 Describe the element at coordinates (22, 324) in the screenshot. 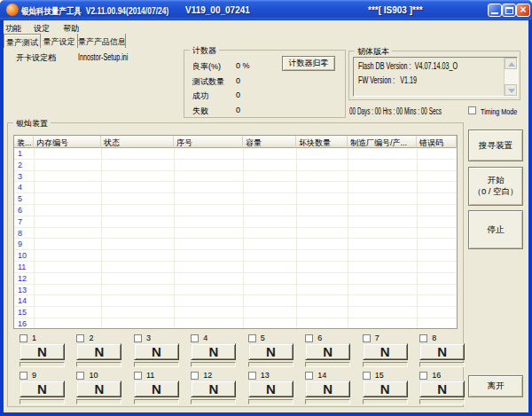

I see `row-number: 16` at that location.